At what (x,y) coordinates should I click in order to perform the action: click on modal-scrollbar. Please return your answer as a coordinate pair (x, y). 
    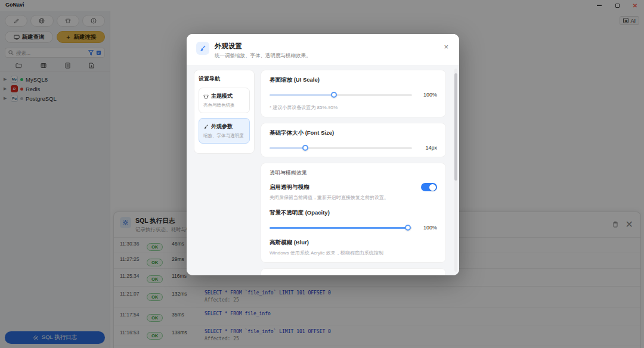
    Looking at the image, I should click on (456, 170).